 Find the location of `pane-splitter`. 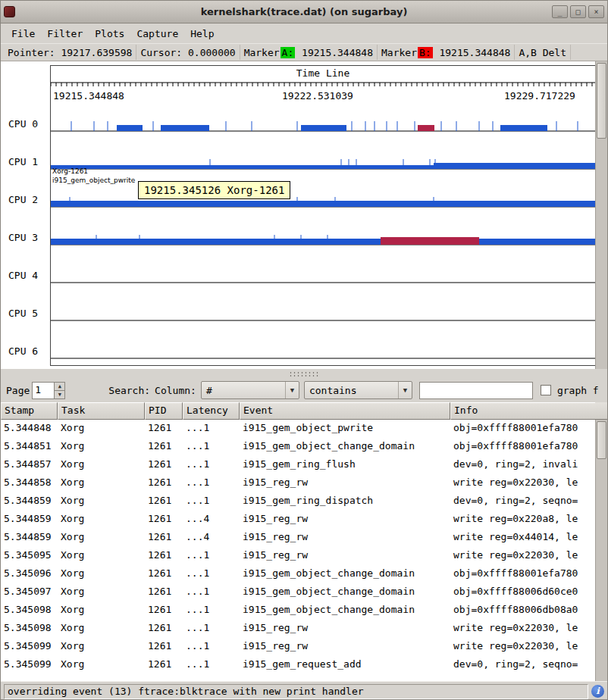

pane-splitter is located at coordinates (304, 373).